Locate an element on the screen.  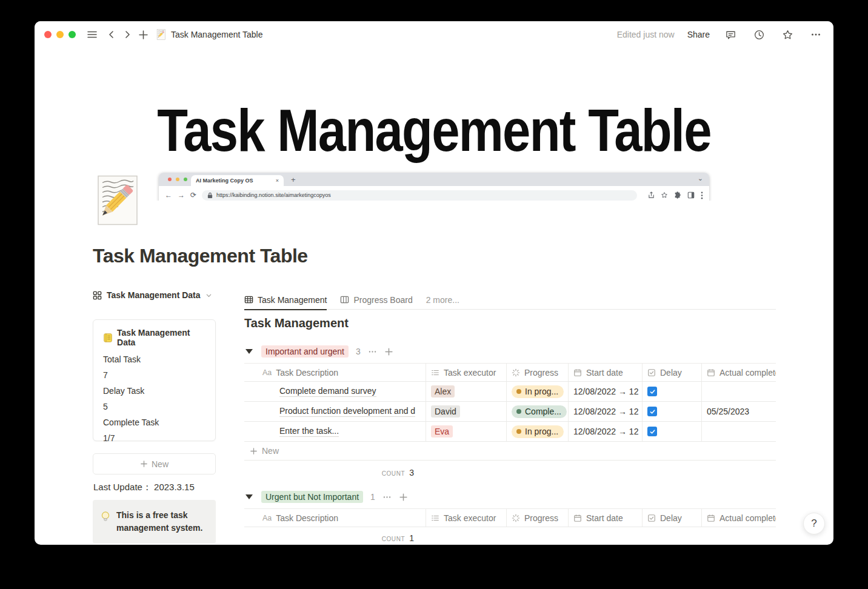
share-button: Share is located at coordinates (698, 35).